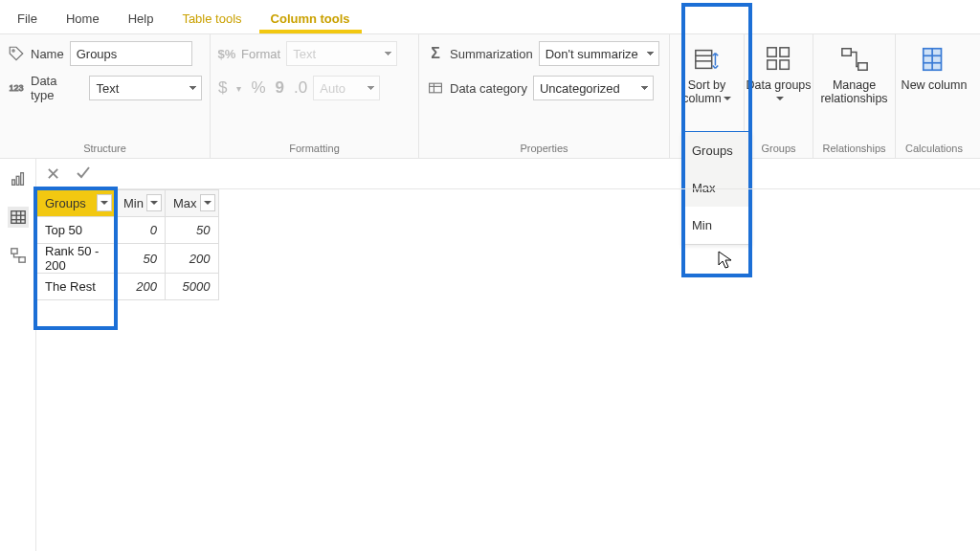  I want to click on ribbon-group-formatting: $% Format Text $▾ % 9 .0 Auto Formatting, so click(315, 96).